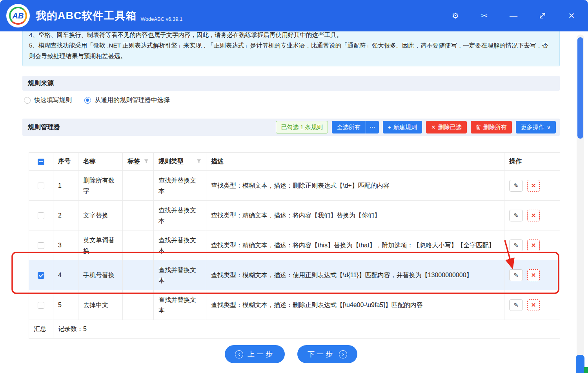 This screenshot has width=588, height=373. What do you see at coordinates (533, 127) in the screenshot?
I see `more-actions-label: 更多操作` at bounding box center [533, 127].